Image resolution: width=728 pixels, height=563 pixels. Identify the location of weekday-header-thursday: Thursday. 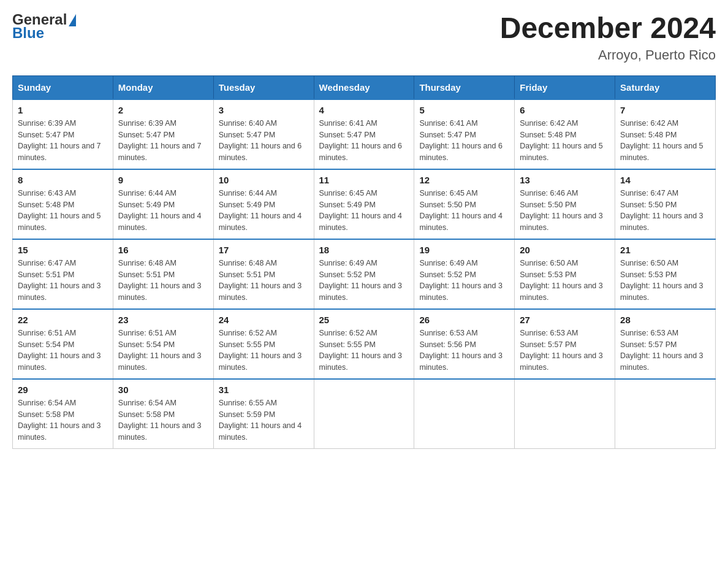
(464, 87).